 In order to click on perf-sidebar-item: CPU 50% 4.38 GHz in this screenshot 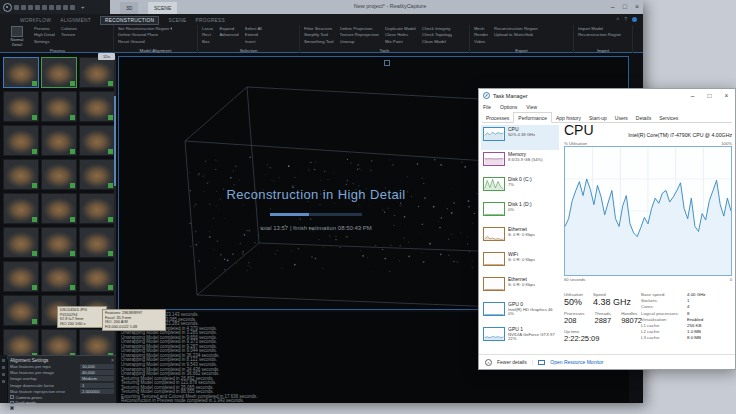, I will do `click(520, 138)`.